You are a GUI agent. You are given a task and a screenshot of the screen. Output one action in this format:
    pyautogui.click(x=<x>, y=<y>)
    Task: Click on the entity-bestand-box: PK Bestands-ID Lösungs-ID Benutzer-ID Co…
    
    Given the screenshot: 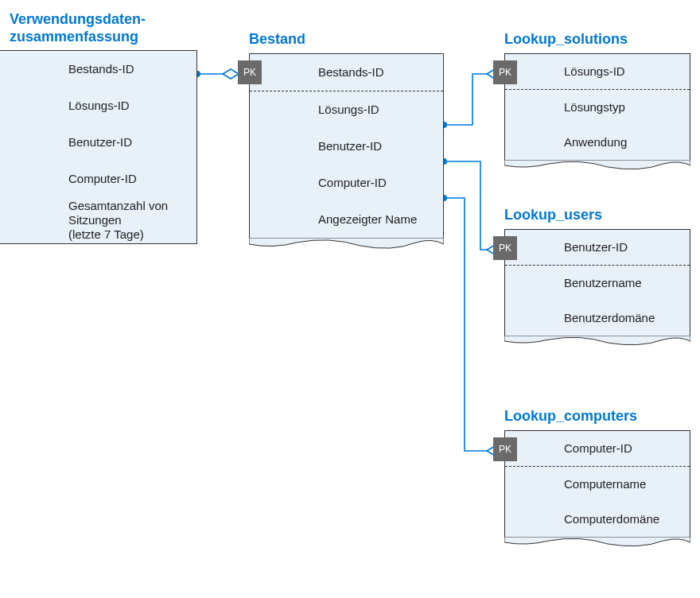 What is the action you would take?
    pyautogui.click(x=347, y=146)
    